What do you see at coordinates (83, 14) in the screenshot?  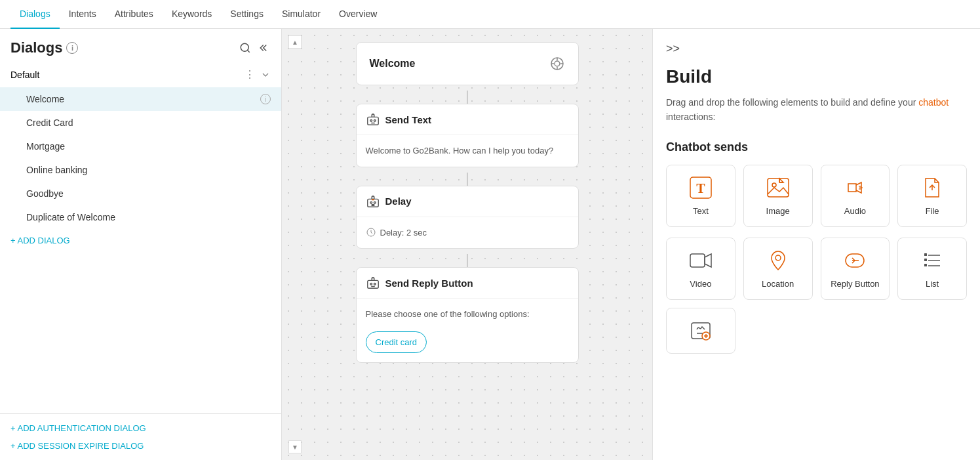 I see `nav-intents: Intents` at bounding box center [83, 14].